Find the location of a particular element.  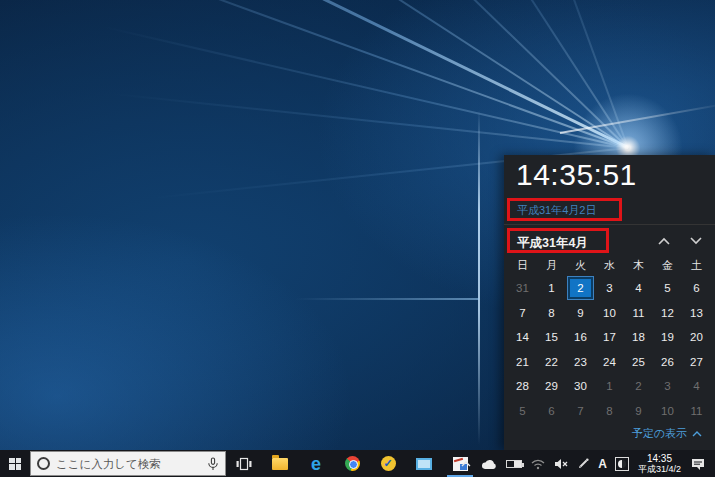

calendar-day: 29 is located at coordinates (552, 386).